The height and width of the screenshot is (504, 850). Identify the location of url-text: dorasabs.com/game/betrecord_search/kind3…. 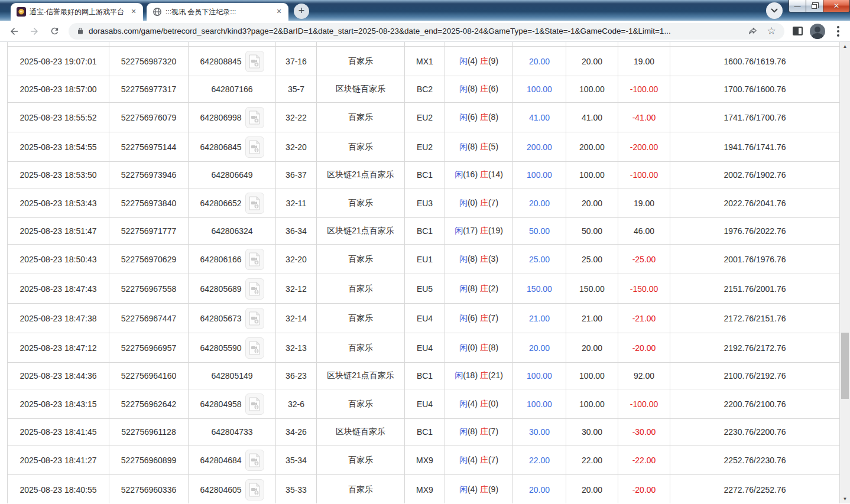
(415, 31).